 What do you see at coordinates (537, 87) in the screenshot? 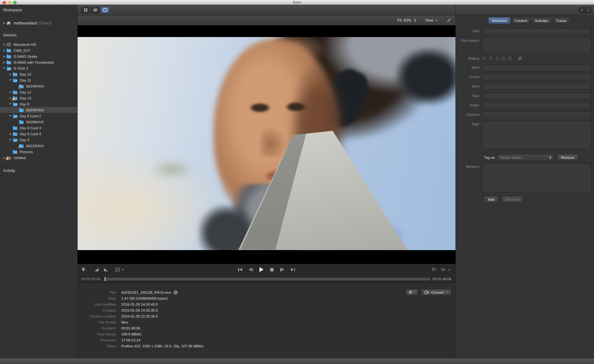
I see `shot-input` at bounding box center [537, 87].